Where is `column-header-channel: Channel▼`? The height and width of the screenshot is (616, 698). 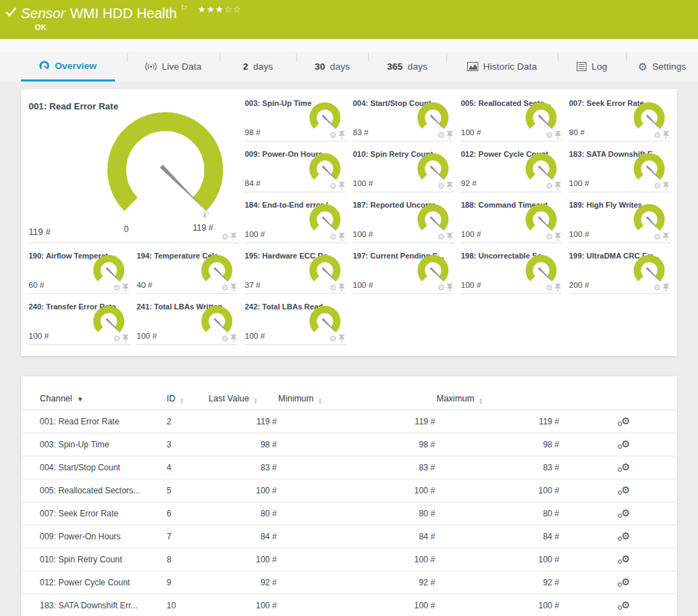
column-header-channel: Channel▼ is located at coordinates (93, 399).